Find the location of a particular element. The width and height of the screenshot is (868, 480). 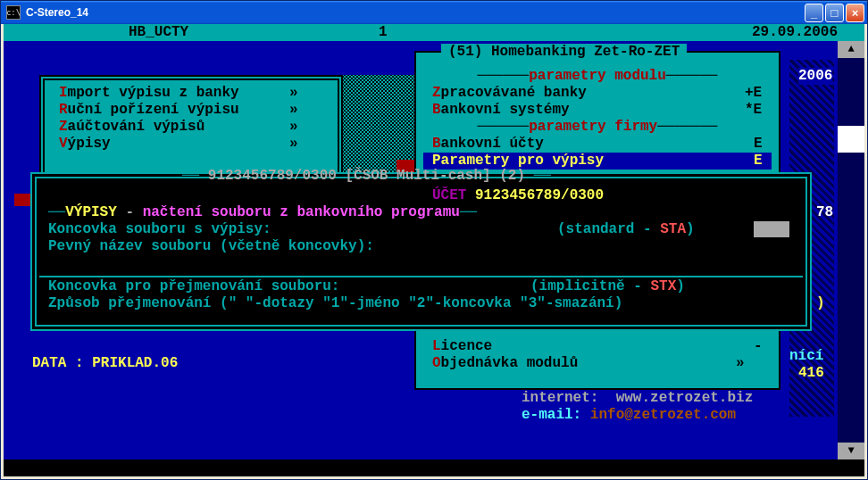

scroll-down-icon: ▼ is located at coordinates (851, 451).